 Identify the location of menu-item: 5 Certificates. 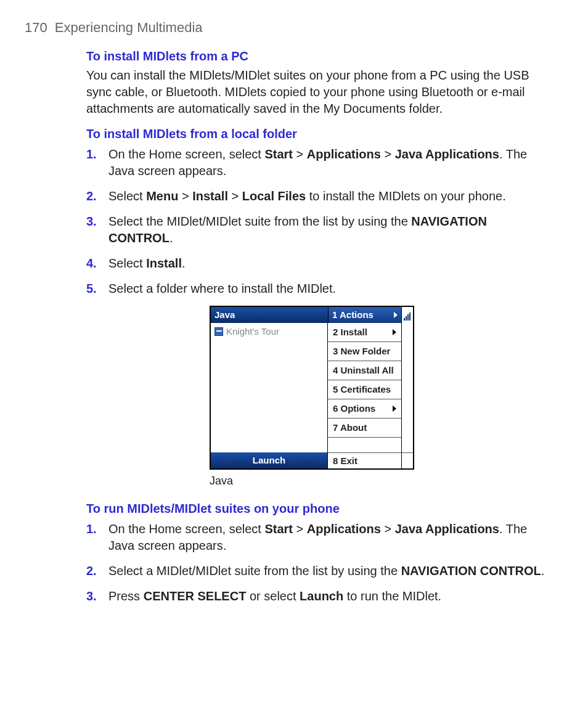
(365, 390).